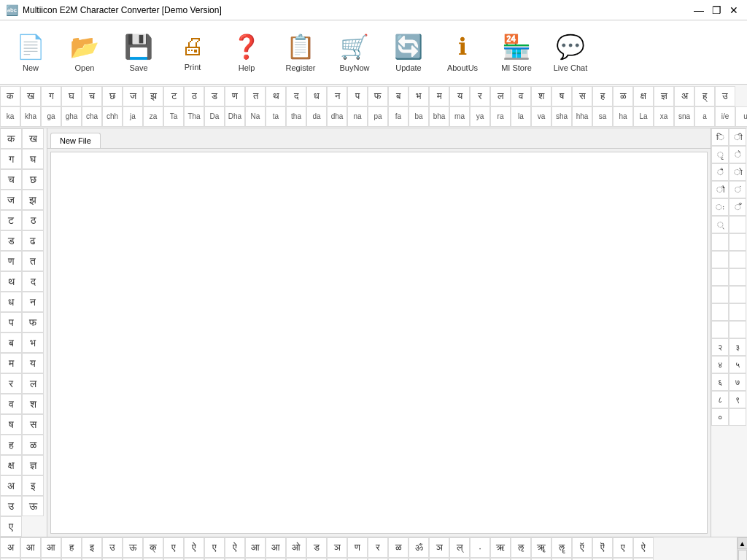 This screenshot has width=747, height=560. What do you see at coordinates (33, 445) in the screenshot?
I see `left-char-15-1: ळ` at bounding box center [33, 445].